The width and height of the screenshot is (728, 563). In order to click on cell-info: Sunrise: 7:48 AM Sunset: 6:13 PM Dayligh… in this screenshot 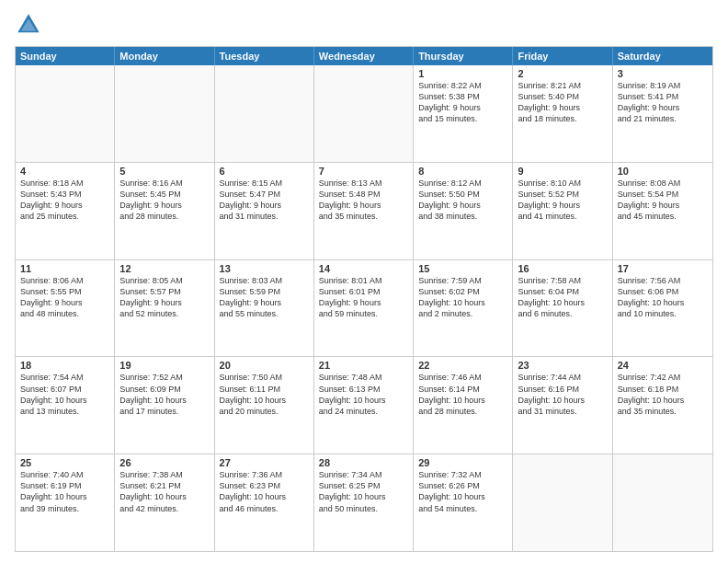, I will do `click(364, 394)`.